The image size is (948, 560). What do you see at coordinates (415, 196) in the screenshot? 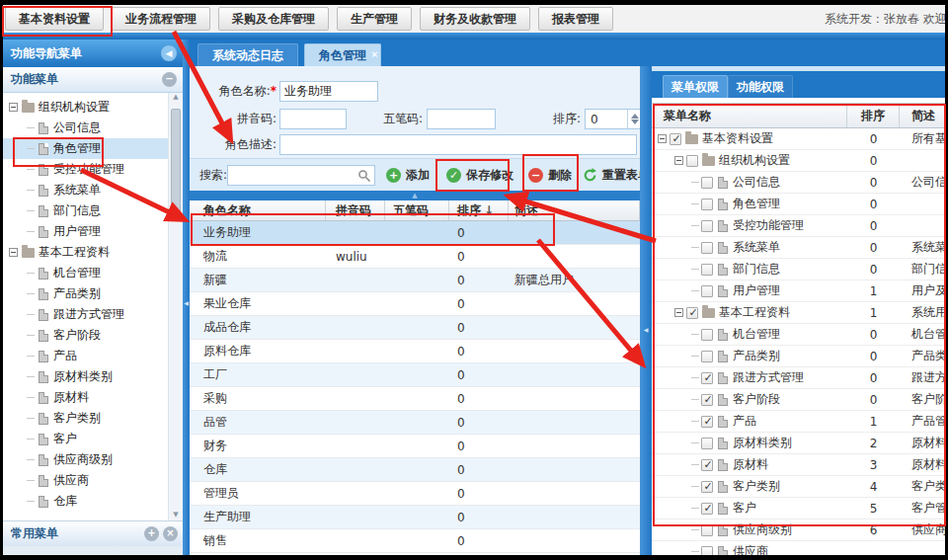
I see `grid-collapse-strip: ▲` at bounding box center [415, 196].